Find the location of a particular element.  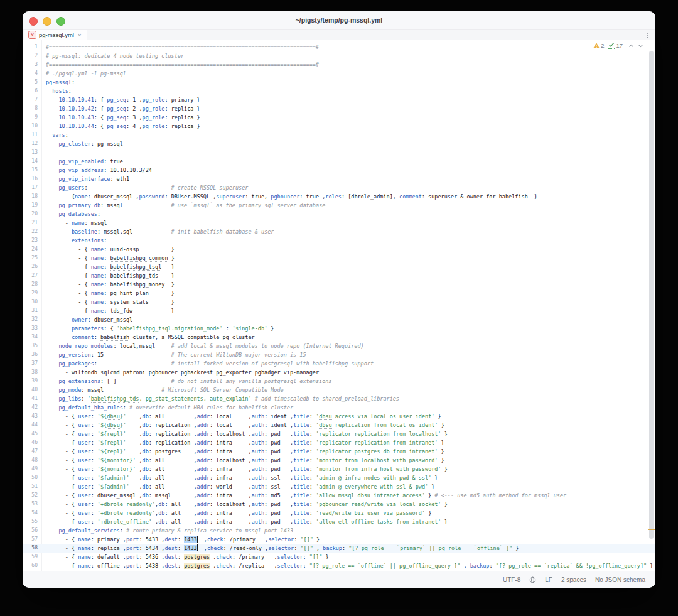

code-line: 35 node_repo_modules: local,mssql # add … is located at coordinates (339, 346).